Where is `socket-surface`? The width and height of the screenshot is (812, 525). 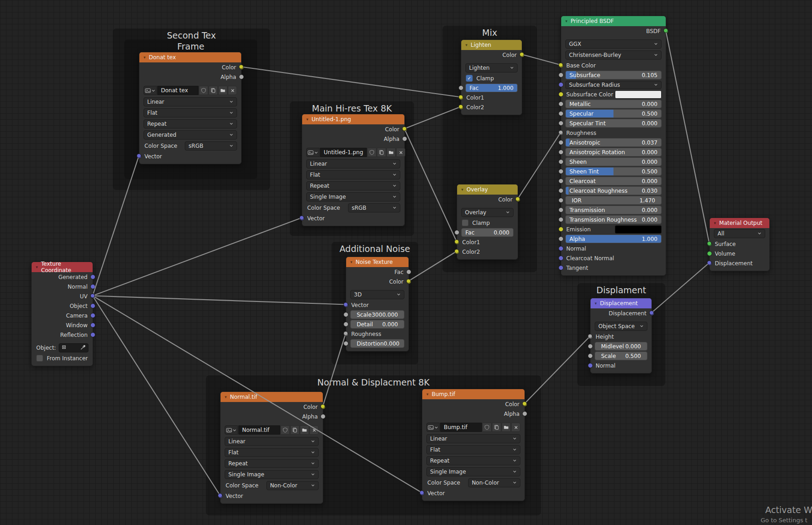 socket-surface is located at coordinates (710, 244).